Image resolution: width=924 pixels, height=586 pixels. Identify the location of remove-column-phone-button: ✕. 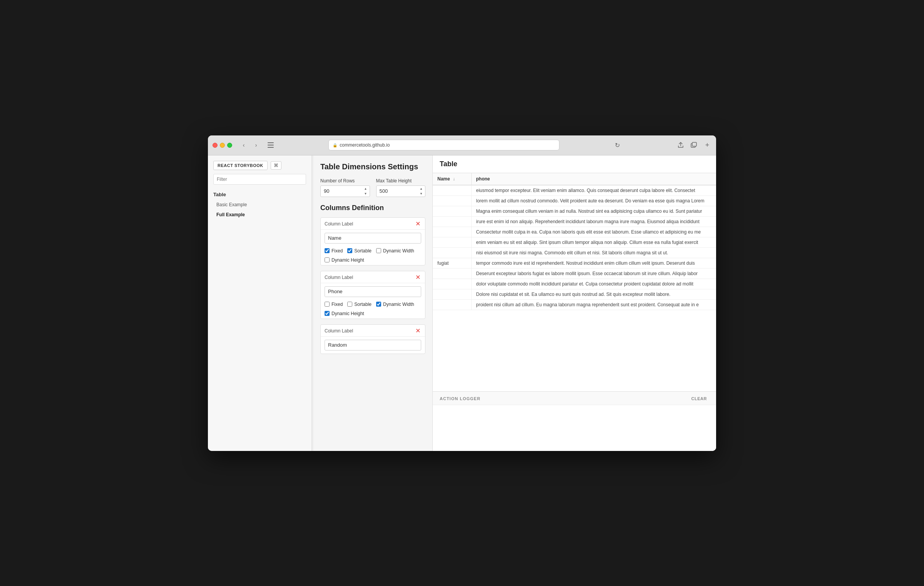
(418, 277).